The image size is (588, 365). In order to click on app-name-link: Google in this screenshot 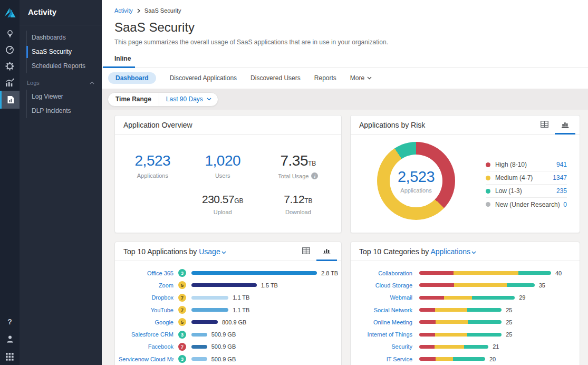, I will do `click(146, 322)`.